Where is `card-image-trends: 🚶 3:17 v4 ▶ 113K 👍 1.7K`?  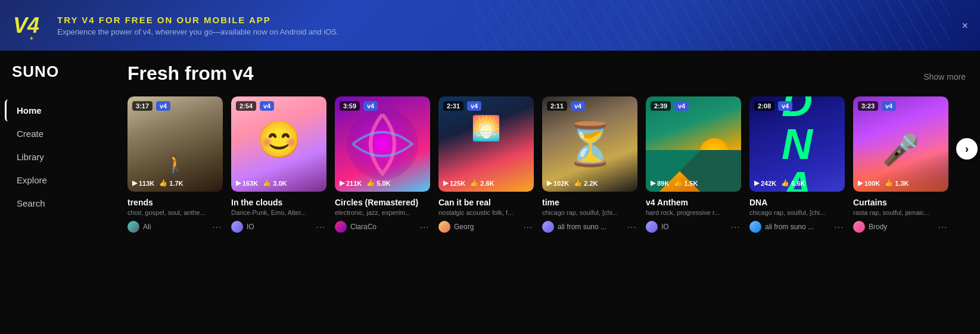
card-image-trends: 🚶 3:17 v4 ▶ 113K 👍 1.7K is located at coordinates (175, 144).